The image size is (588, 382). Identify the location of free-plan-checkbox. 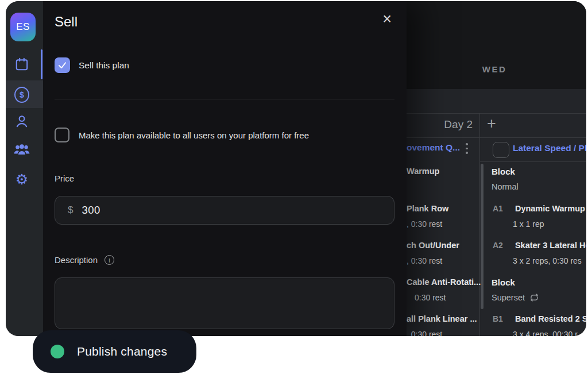
(62, 135).